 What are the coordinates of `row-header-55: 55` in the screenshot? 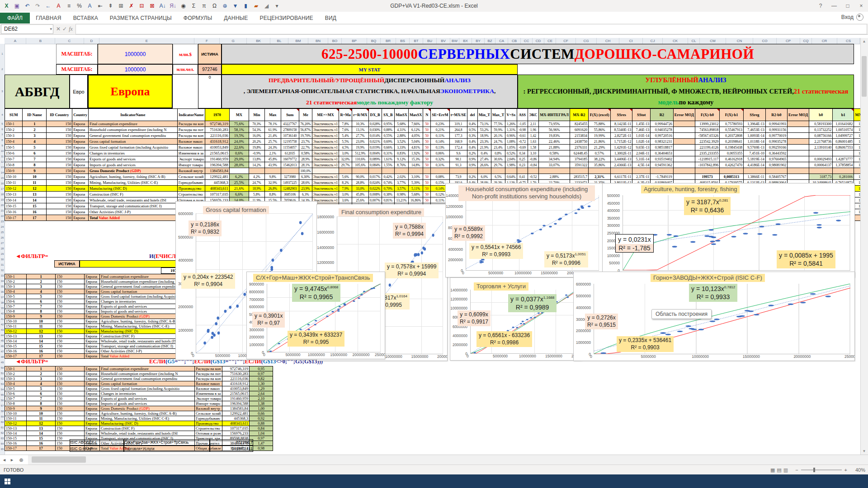 It's located at (2, 395).